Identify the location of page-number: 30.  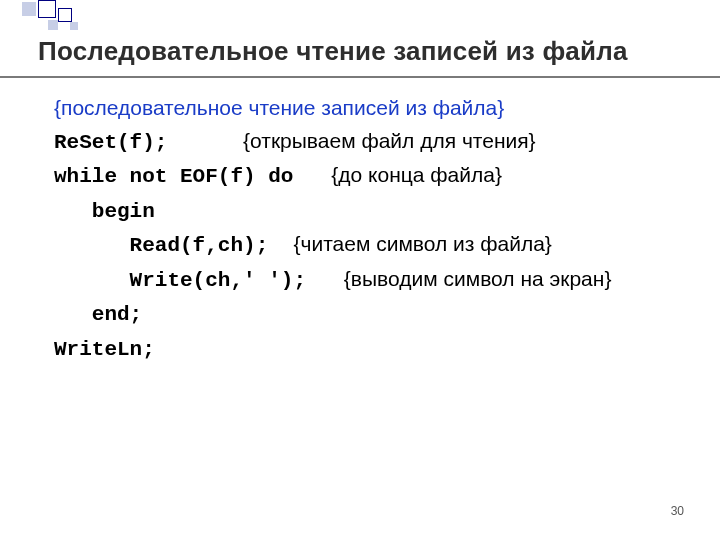
(678, 511).